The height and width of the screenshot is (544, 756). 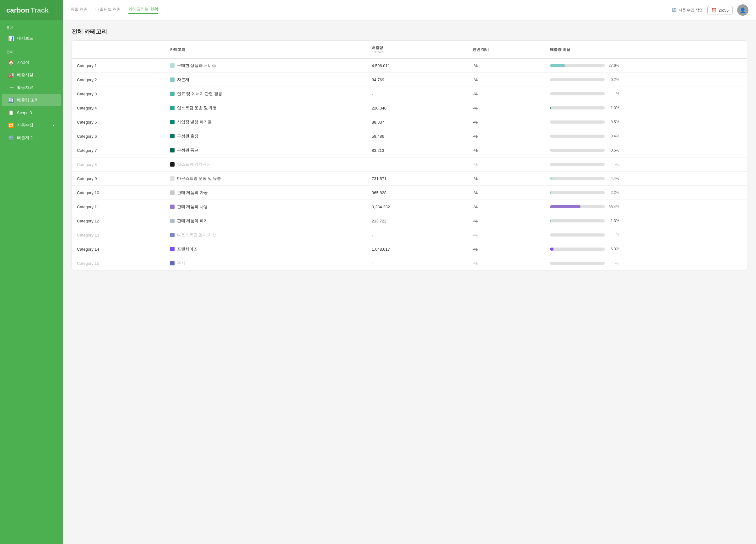 What do you see at coordinates (36, 113) in the screenshot?
I see `sidebar-item-label-scope3: Scope 3` at bounding box center [36, 113].